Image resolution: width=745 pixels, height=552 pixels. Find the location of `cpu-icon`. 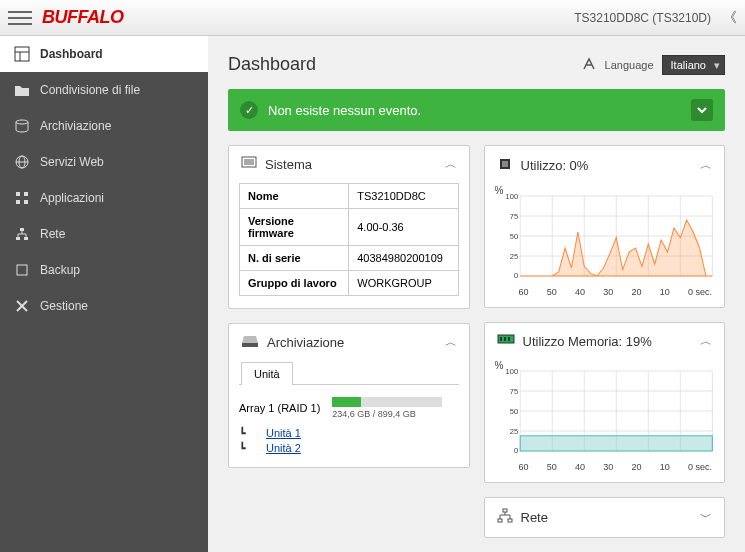

cpu-icon is located at coordinates (505, 166).